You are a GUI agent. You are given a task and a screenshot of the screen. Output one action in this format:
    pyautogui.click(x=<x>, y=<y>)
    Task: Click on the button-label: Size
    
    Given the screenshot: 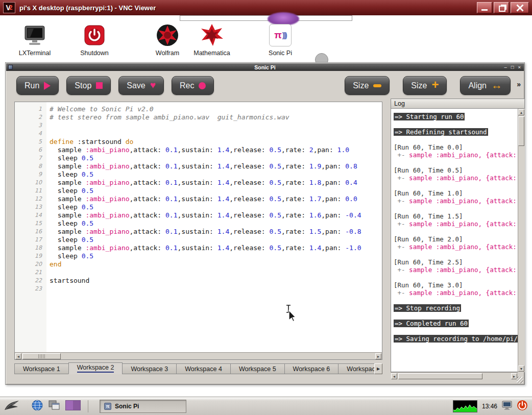 What is the action you would take?
    pyautogui.click(x=419, y=86)
    